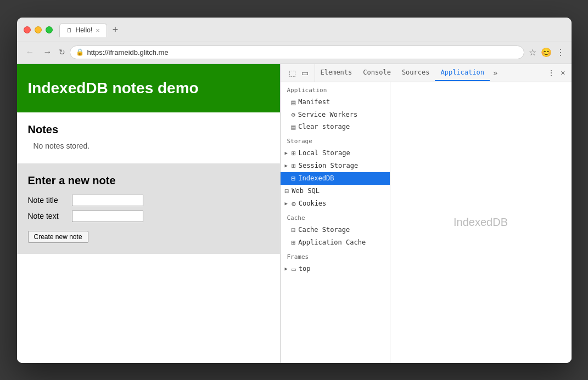 The height and width of the screenshot is (380, 588). What do you see at coordinates (335, 127) in the screenshot?
I see `sidebar-item-clear-storage: ▤ Clear storage` at bounding box center [335, 127].